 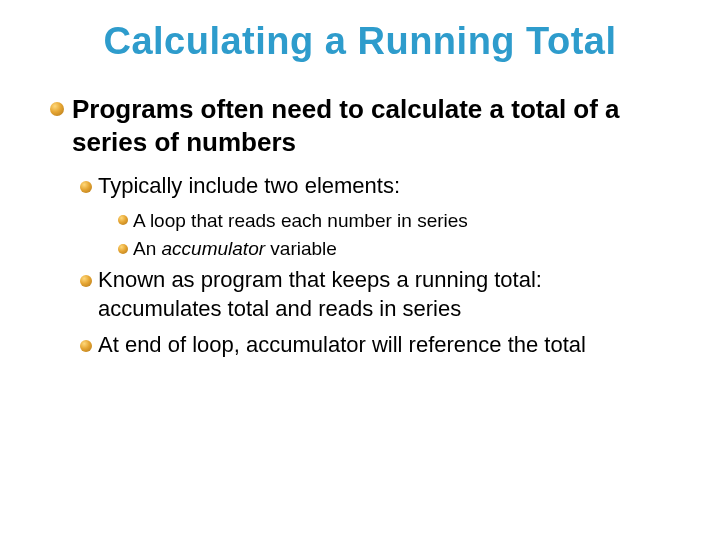 I want to click on bullet-level1: Programs often need to calculate a total…, so click(x=360, y=126).